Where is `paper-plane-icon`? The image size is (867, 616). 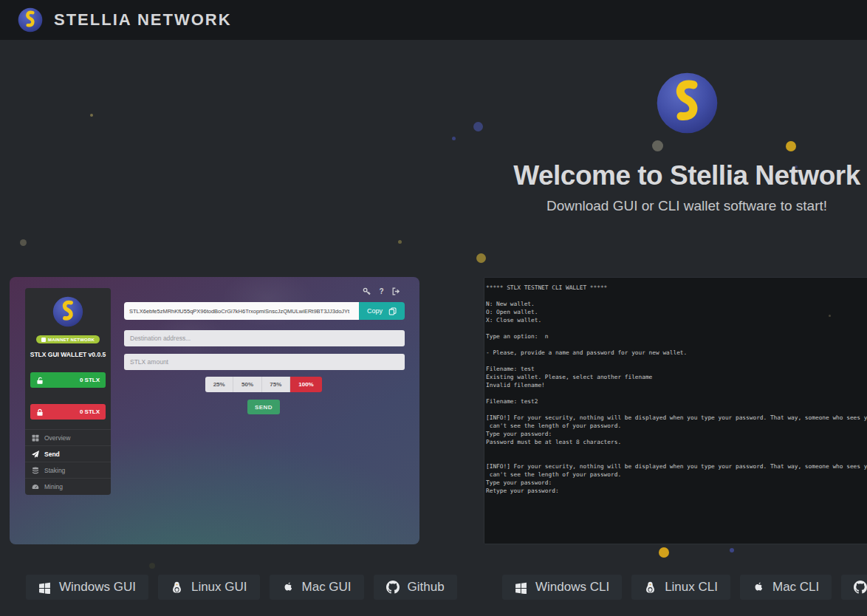
paper-plane-icon is located at coordinates (35, 454).